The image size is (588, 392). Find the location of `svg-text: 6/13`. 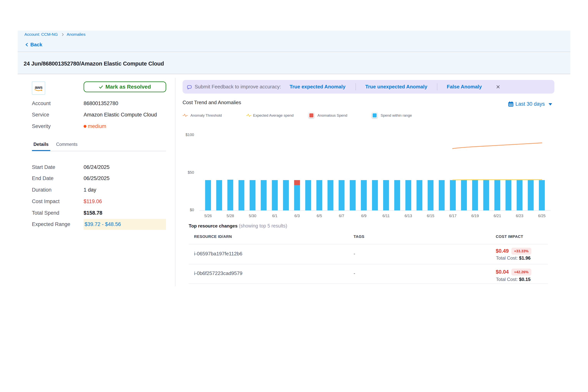

svg-text: 6/13 is located at coordinates (408, 216).